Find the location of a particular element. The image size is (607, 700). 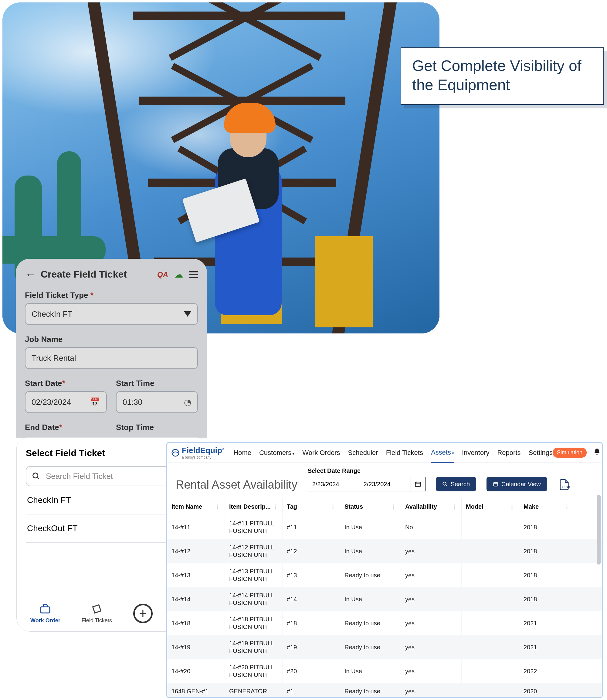

table-row: 14-#1314-#13 PITBULL FUSION UNIT#13Ready… is located at coordinates (385, 576).